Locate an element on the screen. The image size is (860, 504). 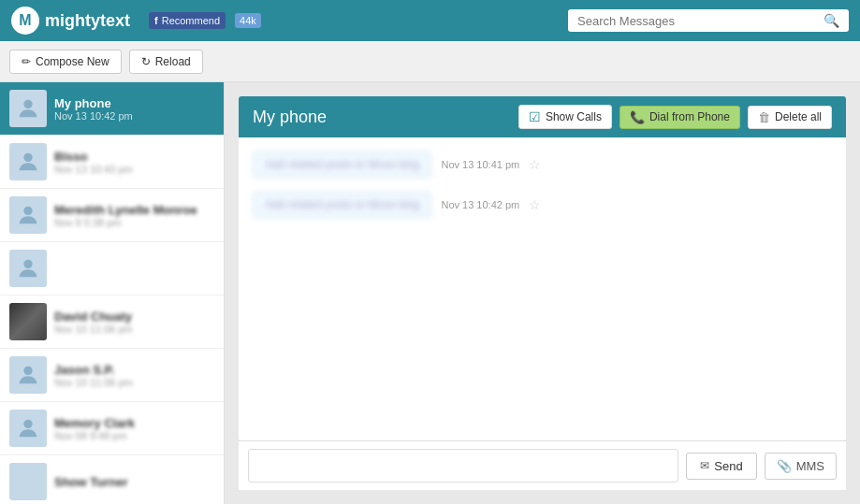
contact-time: Nov 13 10:43 pm is located at coordinates (135, 169).